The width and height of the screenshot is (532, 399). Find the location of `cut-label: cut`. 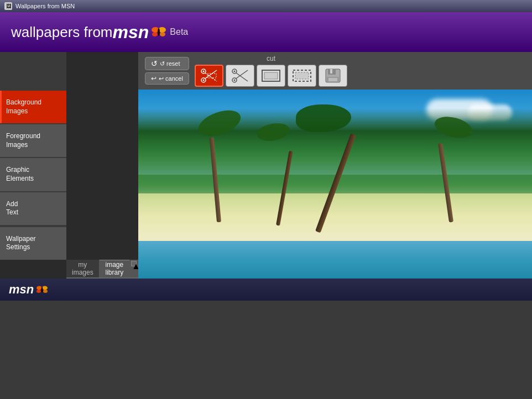

cut-label: cut is located at coordinates (271, 59).